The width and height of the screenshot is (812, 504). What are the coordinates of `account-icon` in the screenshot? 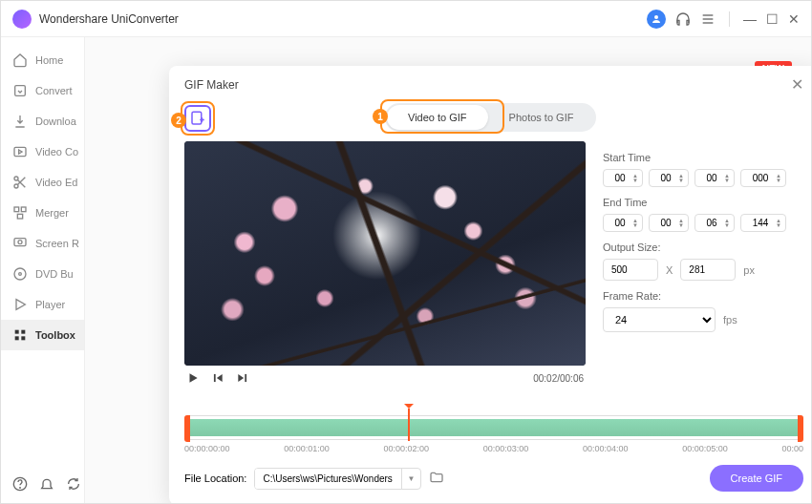 It's located at (656, 19).